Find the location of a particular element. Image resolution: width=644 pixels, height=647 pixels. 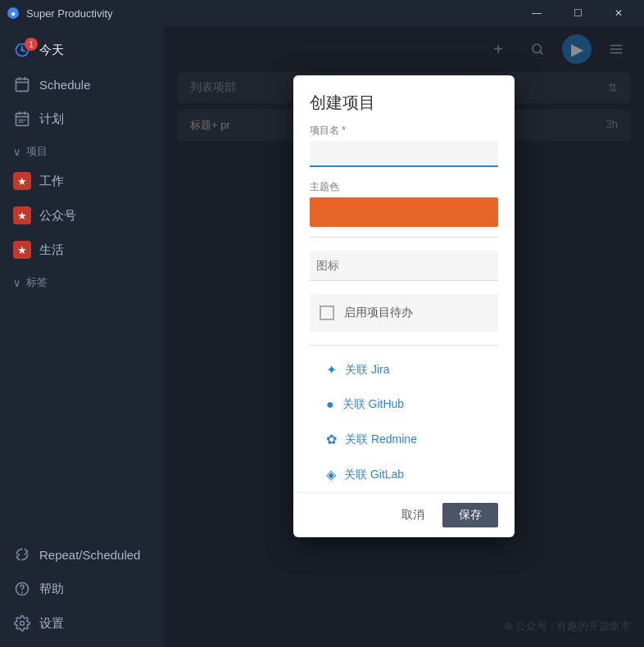

github-link-button: ● 关联 GitHub is located at coordinates (404, 405).